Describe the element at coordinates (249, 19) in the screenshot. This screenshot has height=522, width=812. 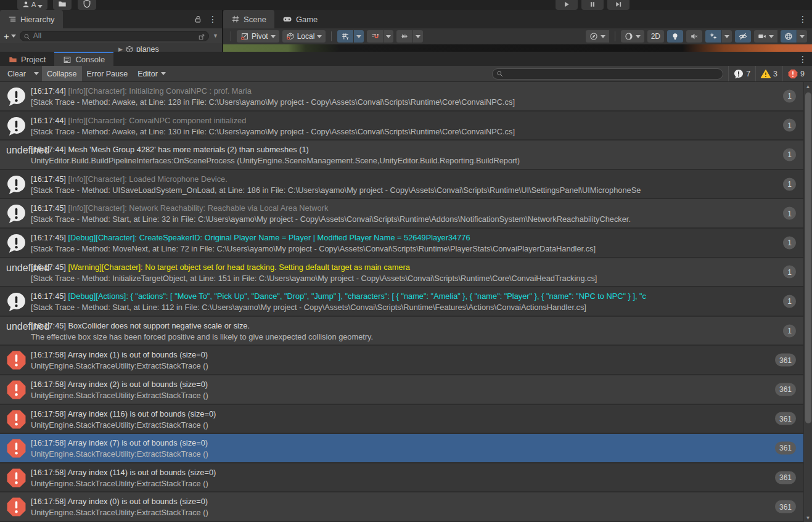
I see `tab-scene: Scene` at that location.